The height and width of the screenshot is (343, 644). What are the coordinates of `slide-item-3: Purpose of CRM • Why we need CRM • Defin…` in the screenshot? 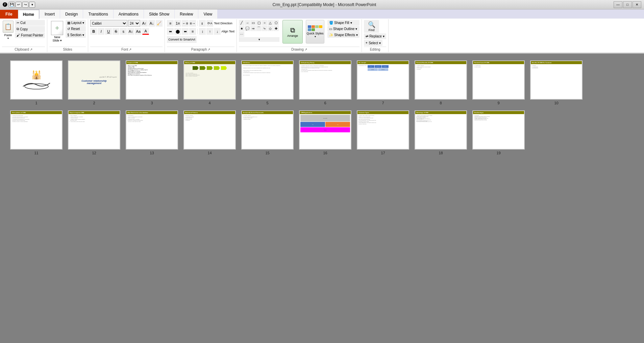 It's located at (152, 83).